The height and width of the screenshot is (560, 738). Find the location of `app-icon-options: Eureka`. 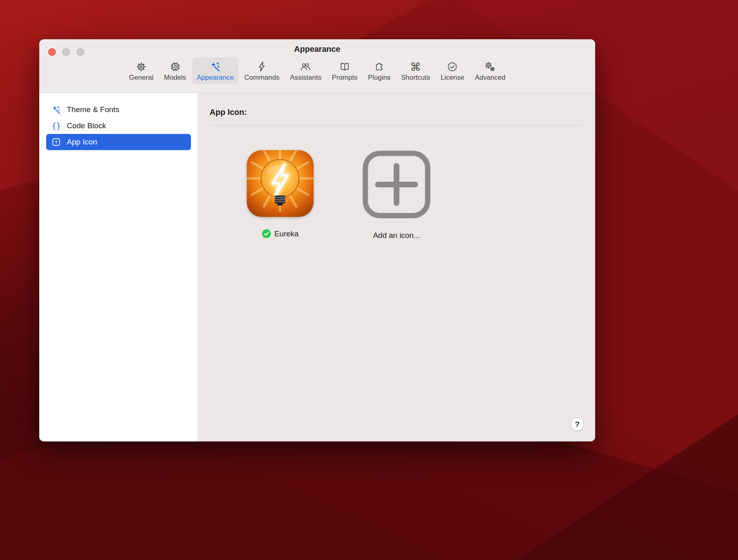

app-icon-options: Eureka is located at coordinates (421, 195).